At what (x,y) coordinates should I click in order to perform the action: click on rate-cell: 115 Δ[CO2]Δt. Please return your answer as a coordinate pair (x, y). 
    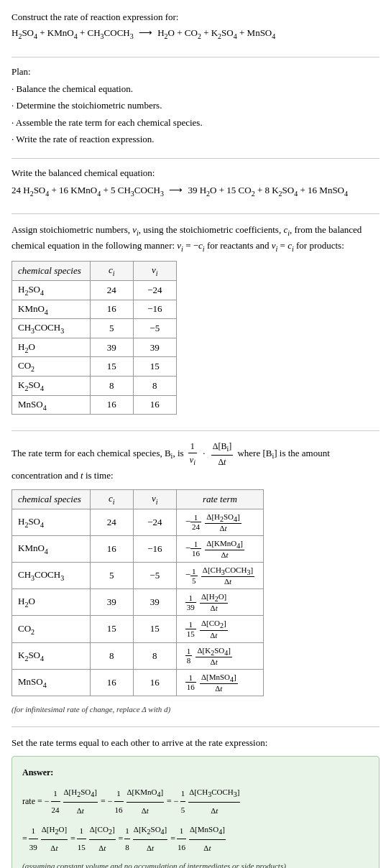
    Looking at the image, I should click on (220, 629).